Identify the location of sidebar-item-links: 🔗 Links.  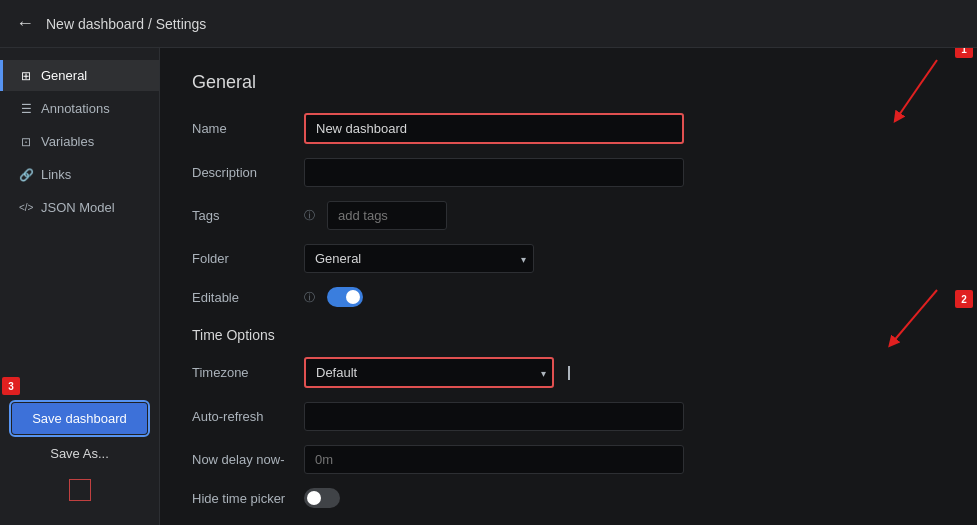
(80, 174).